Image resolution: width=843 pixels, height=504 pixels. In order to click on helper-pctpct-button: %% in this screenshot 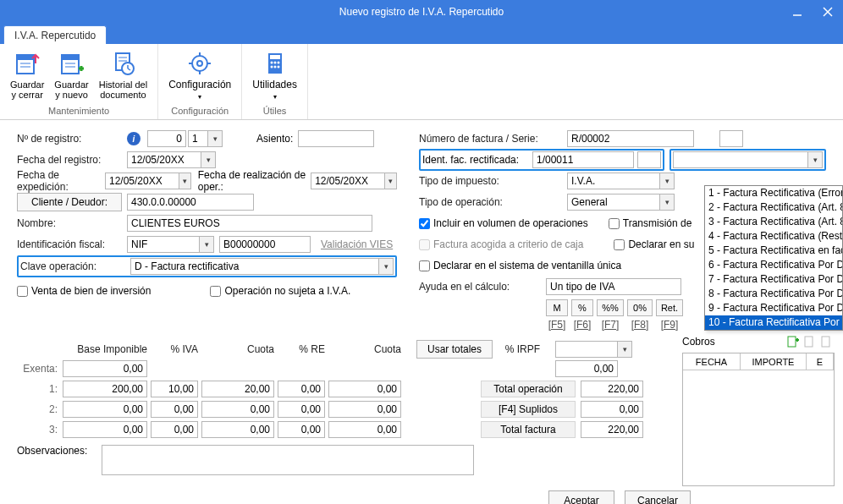, I will do `click(610, 308)`.